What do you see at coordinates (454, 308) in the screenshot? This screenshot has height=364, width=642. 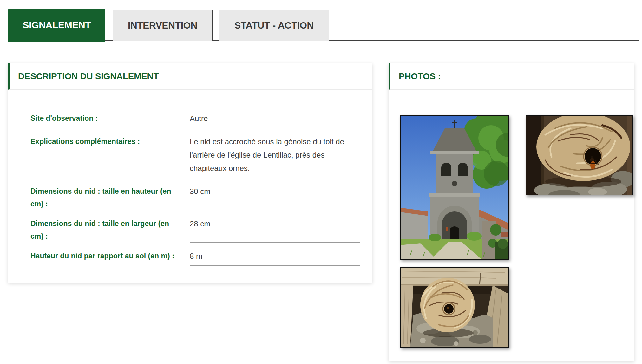 I see `nest-under-roof-photo` at bounding box center [454, 308].